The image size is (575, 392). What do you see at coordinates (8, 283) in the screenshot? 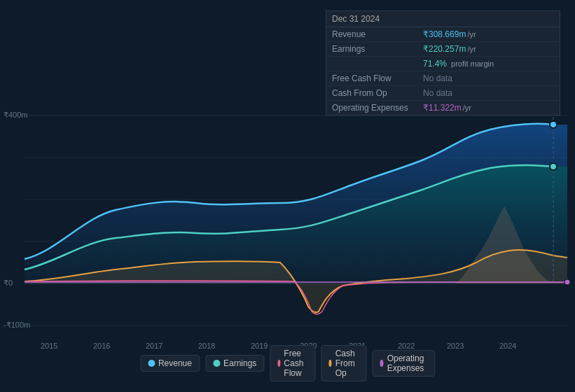
I see `y-label-0: ₹0` at bounding box center [8, 283].